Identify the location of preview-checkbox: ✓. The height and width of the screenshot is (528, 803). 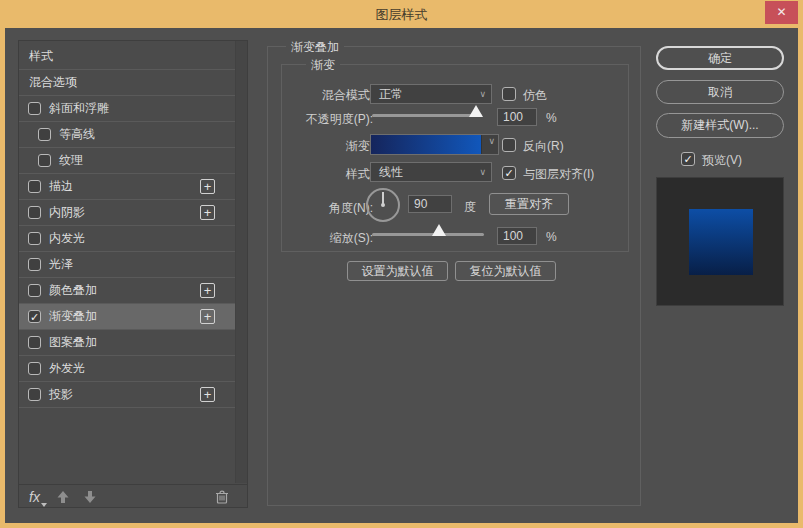
(688, 159).